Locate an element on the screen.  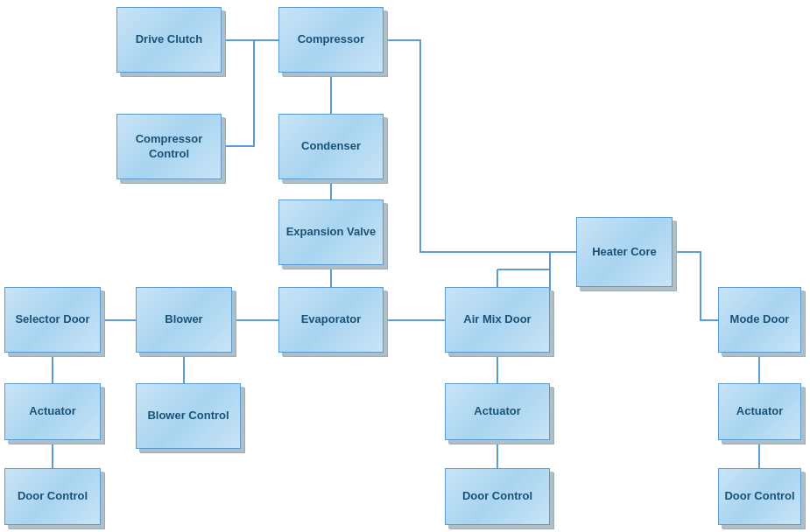
door-control-sel: Door Control is located at coordinates (53, 497).